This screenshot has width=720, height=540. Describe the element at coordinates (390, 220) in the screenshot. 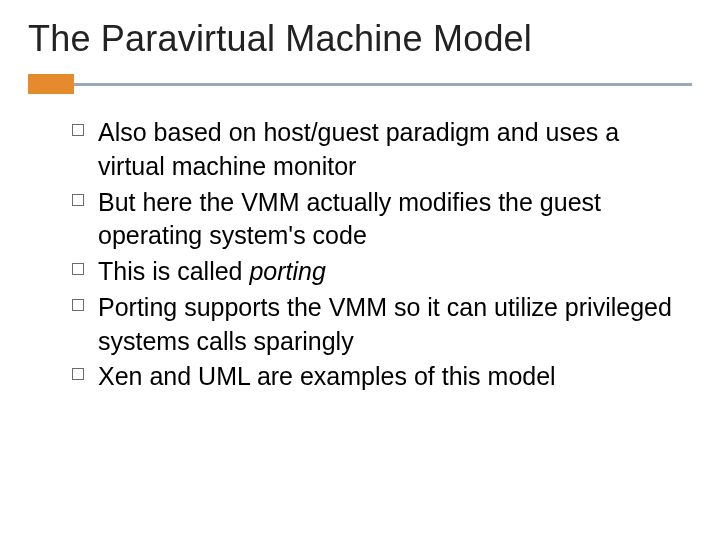

I see `bullet-text: But here the VMM actually modifies the g…` at that location.